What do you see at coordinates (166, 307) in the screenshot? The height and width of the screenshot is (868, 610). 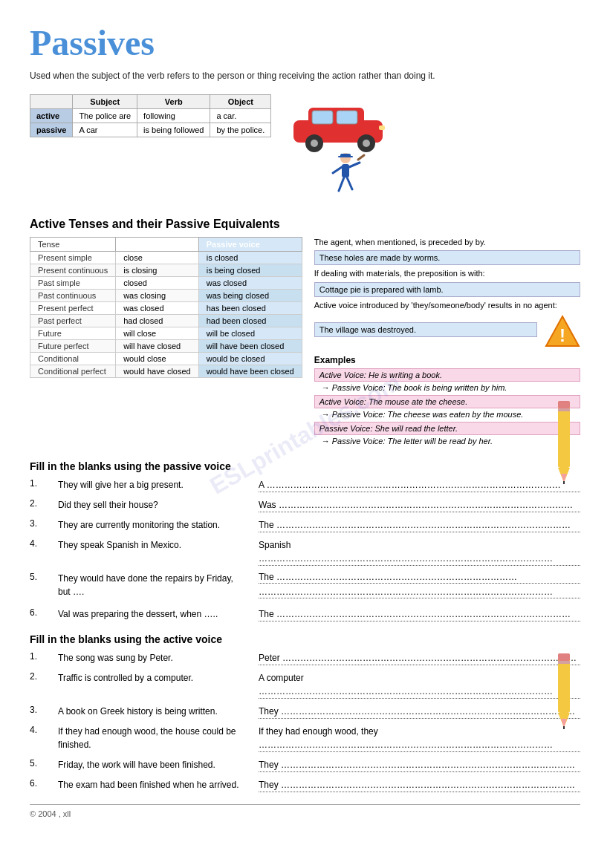 I see `tenses-table: Tense Active voice Passive voice Present…` at bounding box center [166, 307].